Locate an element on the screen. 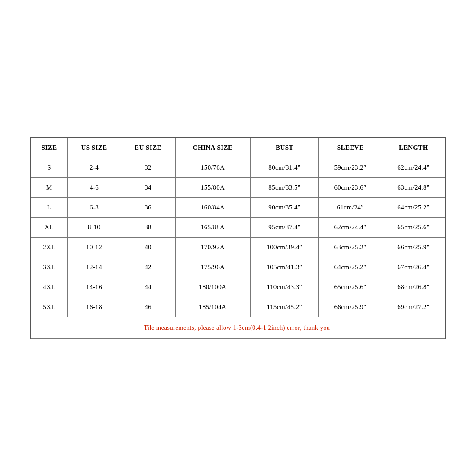  table-cell: 100cm/39.4″ is located at coordinates (285, 247).